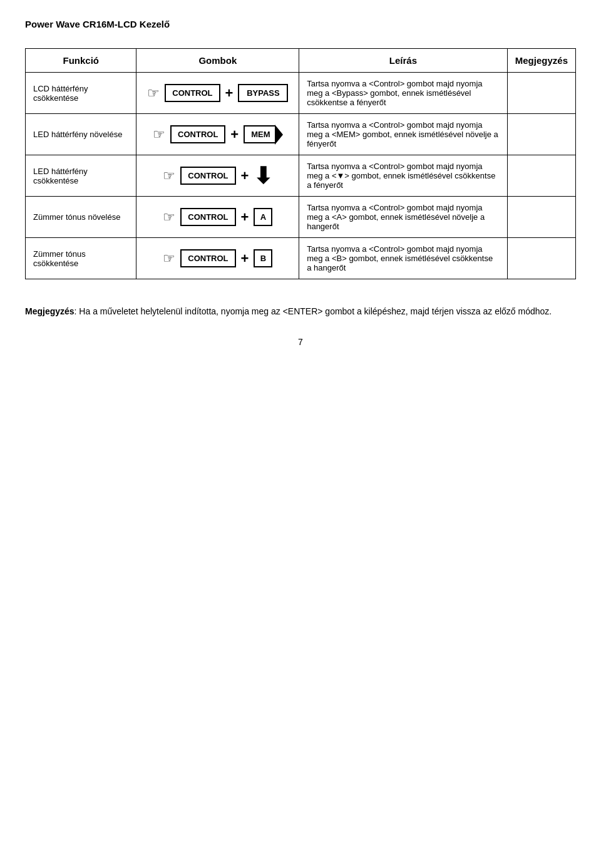  I want to click on down-arrow-icon: ⬇, so click(263, 176).